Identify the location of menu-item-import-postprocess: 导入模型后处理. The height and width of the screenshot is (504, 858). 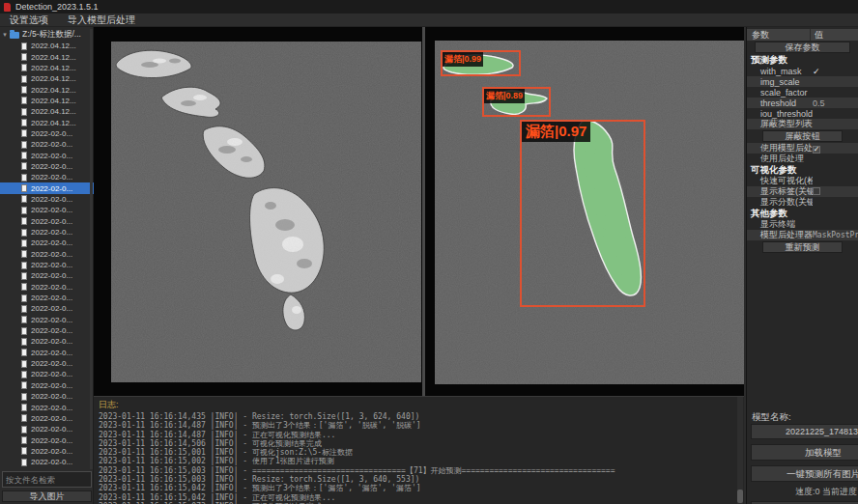
(101, 20).